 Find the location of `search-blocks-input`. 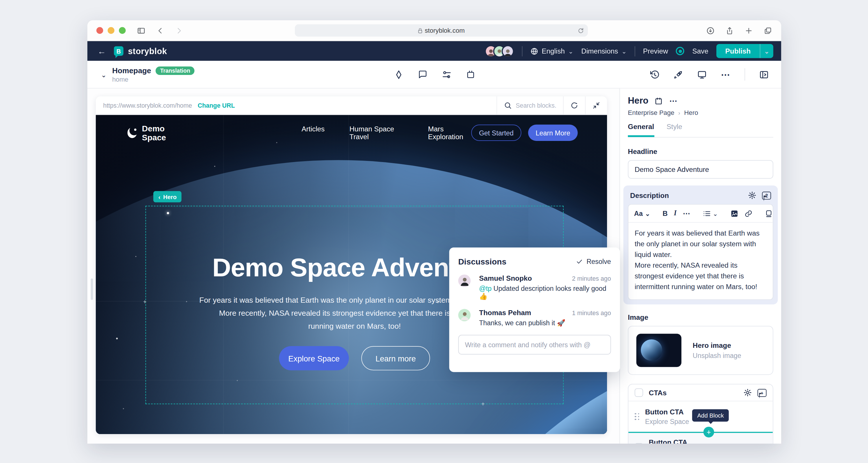

search-blocks-input is located at coordinates (536, 105).